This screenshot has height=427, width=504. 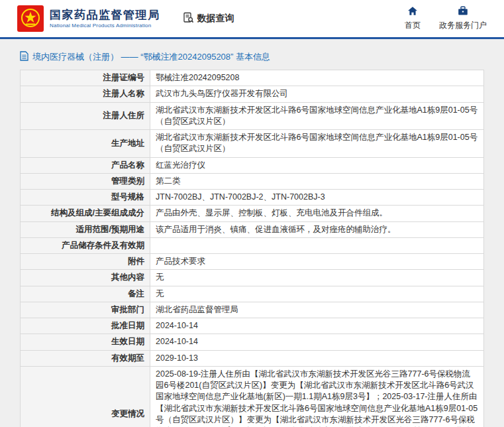 What do you see at coordinates (252, 94) in the screenshot?
I see `table-row: 注册人名称武汉市九头鸟医疗仪器开发有限公司` at bounding box center [252, 94].